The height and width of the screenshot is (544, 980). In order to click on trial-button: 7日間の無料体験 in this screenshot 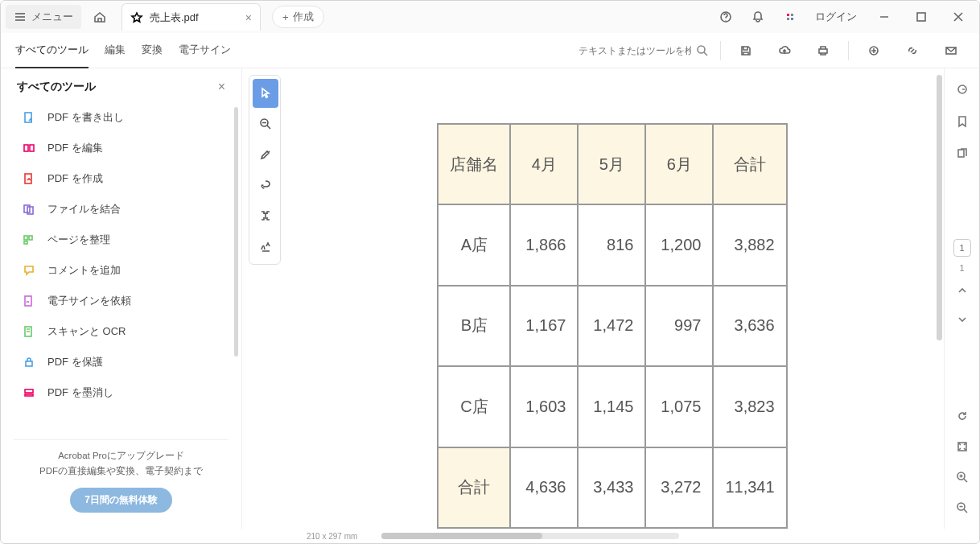, I will do `click(121, 501)`.